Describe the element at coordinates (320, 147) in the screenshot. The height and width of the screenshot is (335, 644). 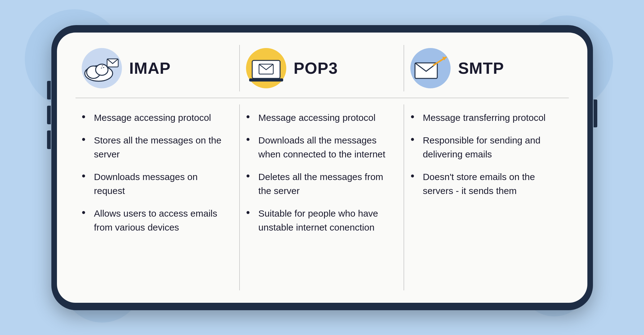
I see `list-item: Downloads all the messages when connecte…` at that location.